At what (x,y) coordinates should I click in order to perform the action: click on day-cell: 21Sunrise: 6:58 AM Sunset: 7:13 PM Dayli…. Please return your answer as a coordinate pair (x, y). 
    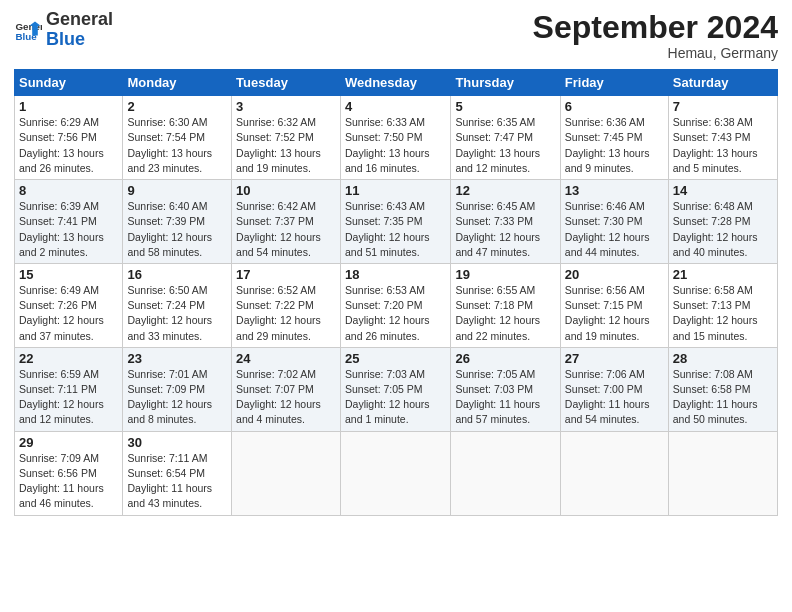
    Looking at the image, I should click on (722, 305).